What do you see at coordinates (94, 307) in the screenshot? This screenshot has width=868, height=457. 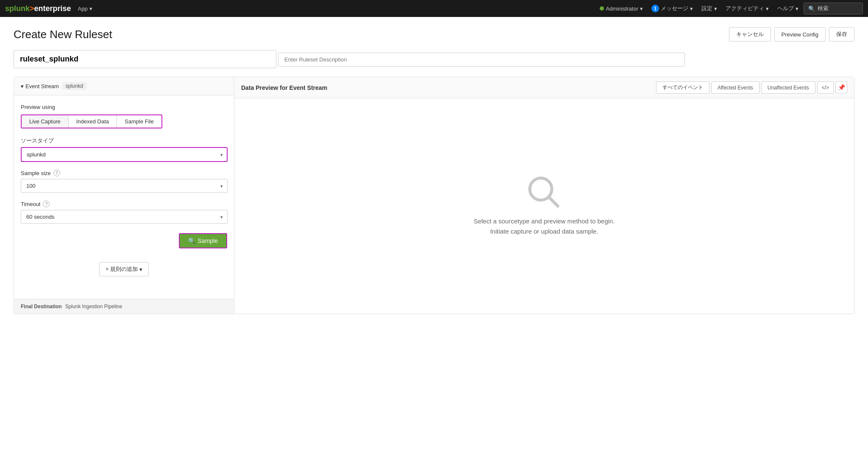 I see `final-destination-value: Splunk Ingestion Pipeline` at bounding box center [94, 307].